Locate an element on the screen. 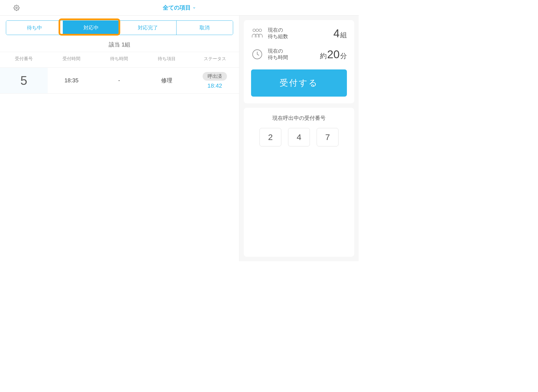 The height and width of the screenshot is (392, 538). side-panel: 現在の 待ち組数 4 組 現在の 待ち時間 is located at coordinates (299, 138).